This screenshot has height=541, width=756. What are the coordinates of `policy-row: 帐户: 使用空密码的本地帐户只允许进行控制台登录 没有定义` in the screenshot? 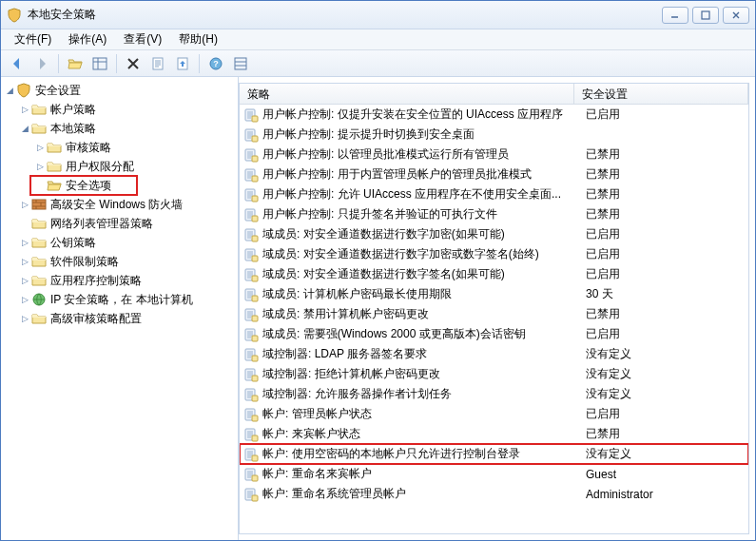 It's located at (494, 454).